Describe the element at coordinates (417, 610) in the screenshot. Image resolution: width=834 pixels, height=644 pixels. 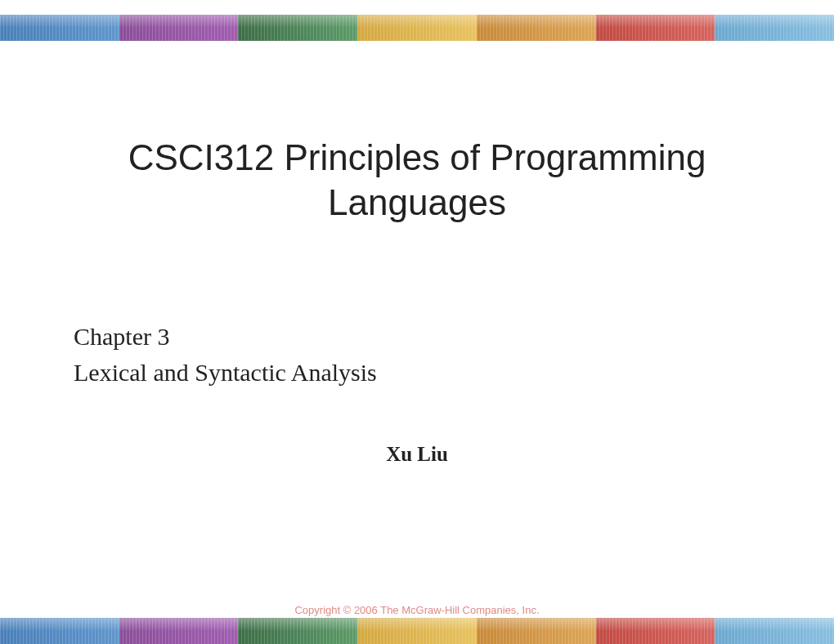
I see `copyright-notice: Copyright © 2006 The McGraw-Hill Compani…` at that location.